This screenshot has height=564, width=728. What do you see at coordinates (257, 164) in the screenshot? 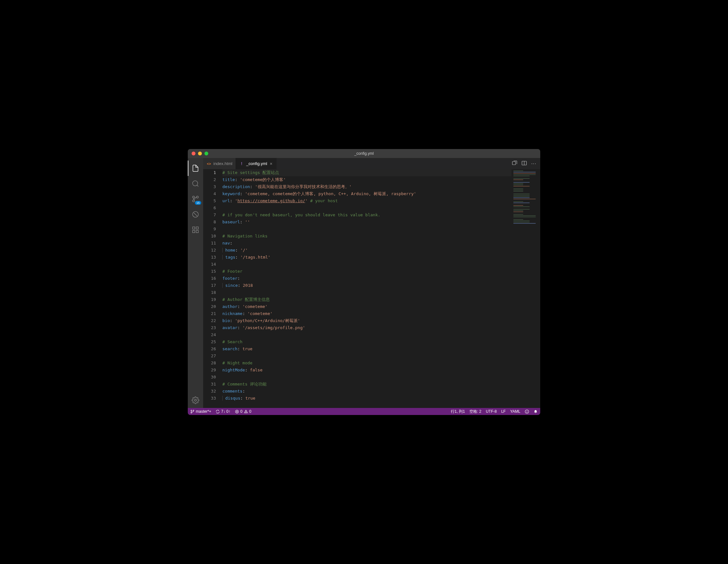
I see `tab-label: _config.yml` at bounding box center [257, 164].